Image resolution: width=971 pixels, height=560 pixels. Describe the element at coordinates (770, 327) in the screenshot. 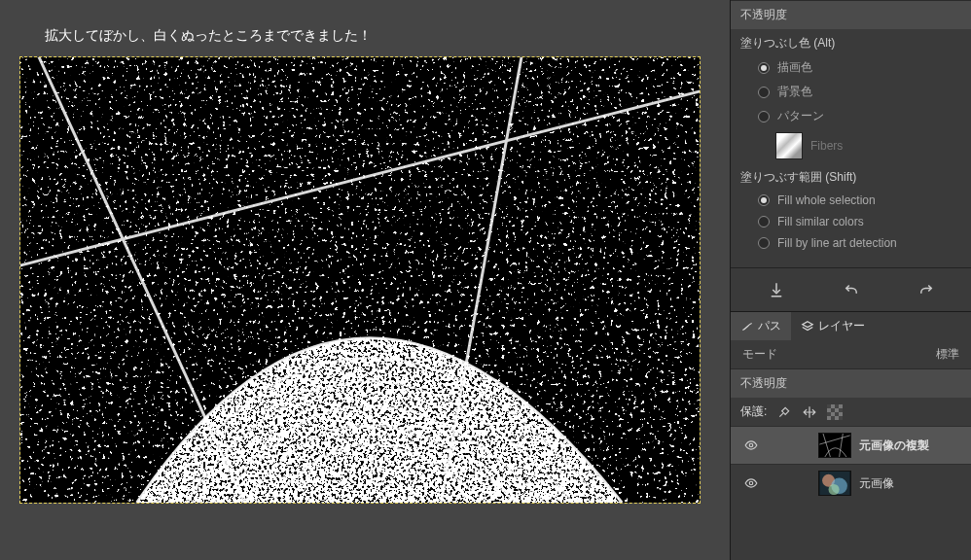

I see `tab-label: パス` at that location.